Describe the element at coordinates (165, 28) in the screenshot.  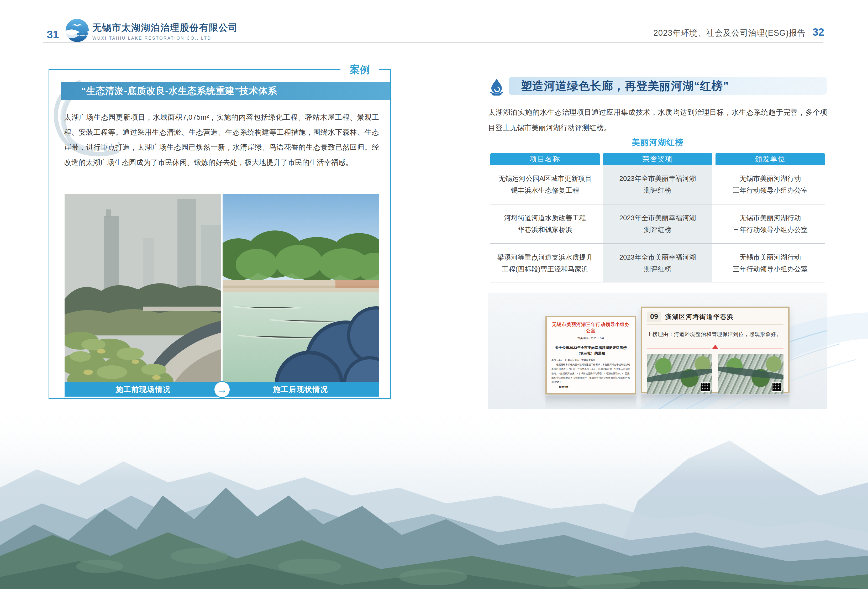
I see `company-name-cn: 无锡市太湖湖泊治理股份有限公司` at that location.